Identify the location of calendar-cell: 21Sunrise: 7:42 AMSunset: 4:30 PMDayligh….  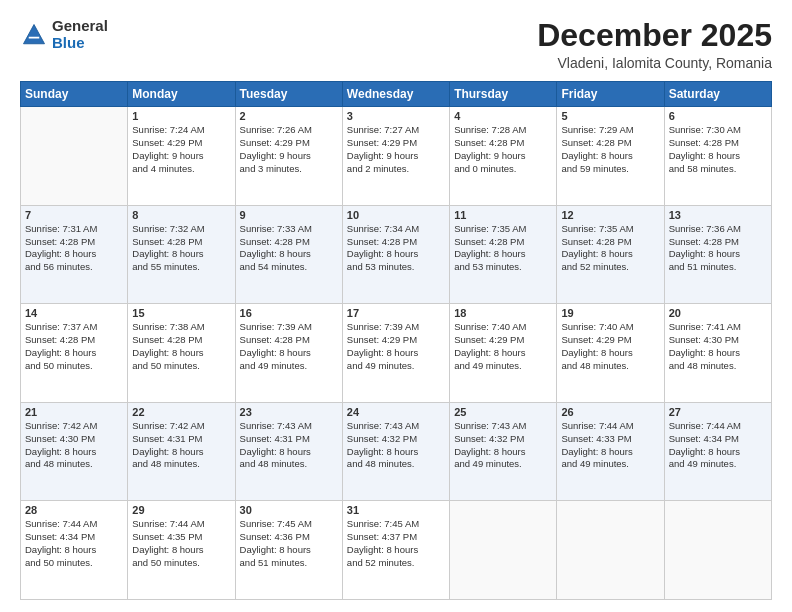
(74, 452).